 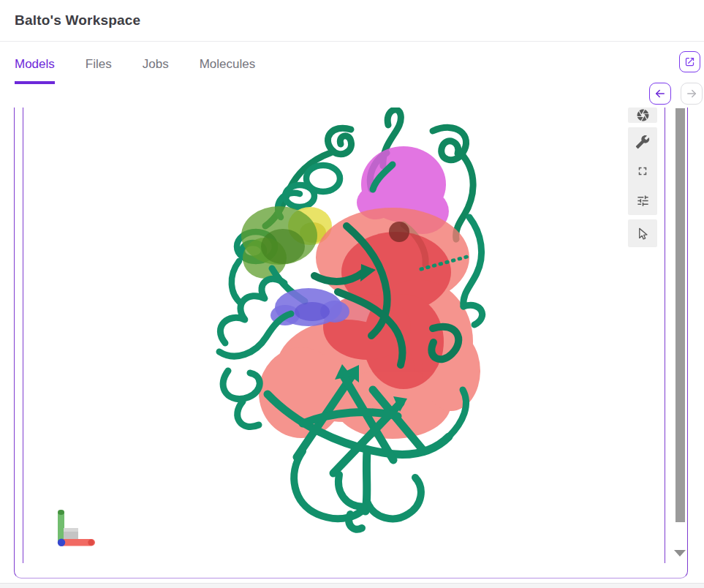 What do you see at coordinates (643, 233) in the screenshot?
I see `selection-cursor-icon` at bounding box center [643, 233].